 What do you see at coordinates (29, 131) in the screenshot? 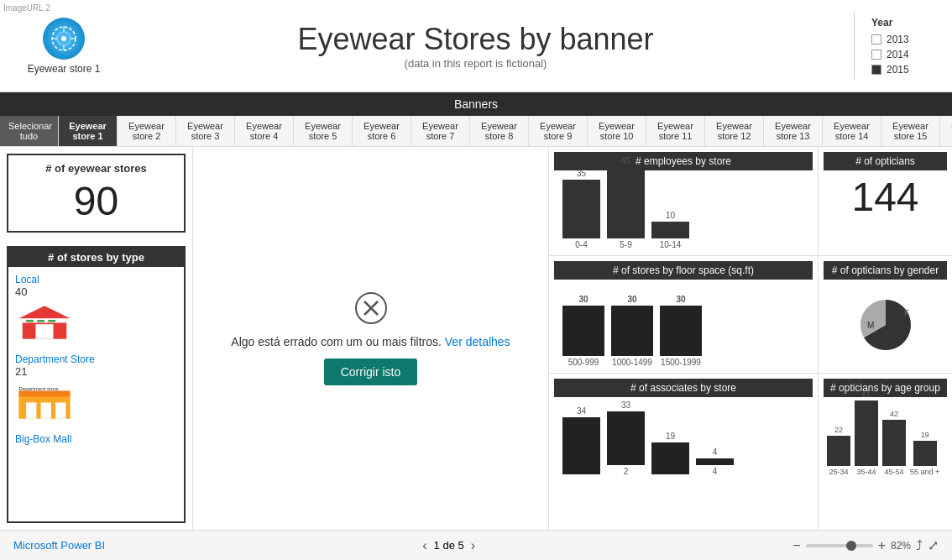
I see `banner-tab-select-all: Selecionartudo` at bounding box center [29, 131].